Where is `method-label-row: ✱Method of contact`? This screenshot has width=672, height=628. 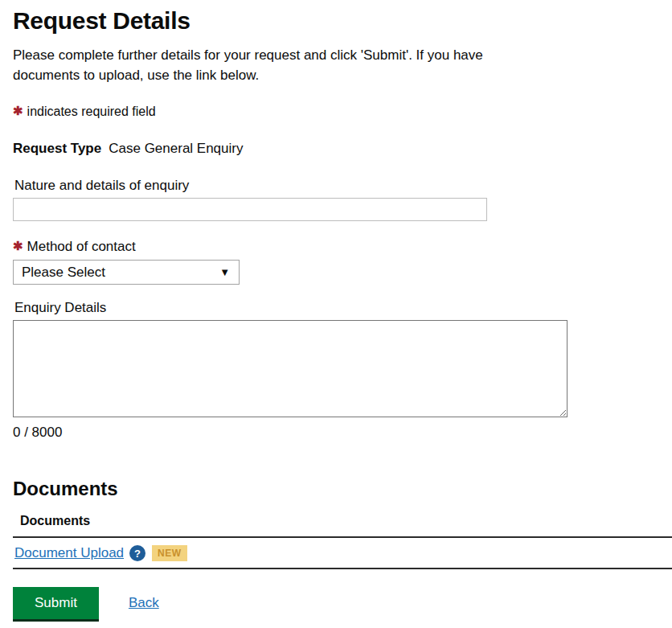
method-label-row: ✱Method of contact is located at coordinates (342, 247).